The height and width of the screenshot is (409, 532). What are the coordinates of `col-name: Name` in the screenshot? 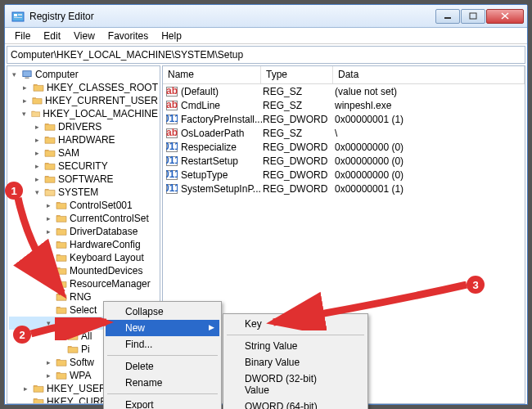 It's located at (212, 75).